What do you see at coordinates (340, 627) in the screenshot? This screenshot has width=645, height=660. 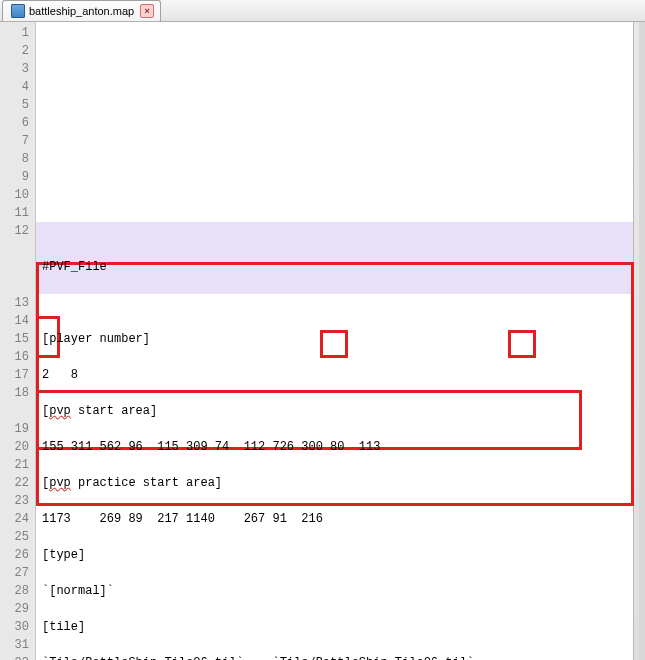 I see `code-line: [tile]` at bounding box center [340, 627].